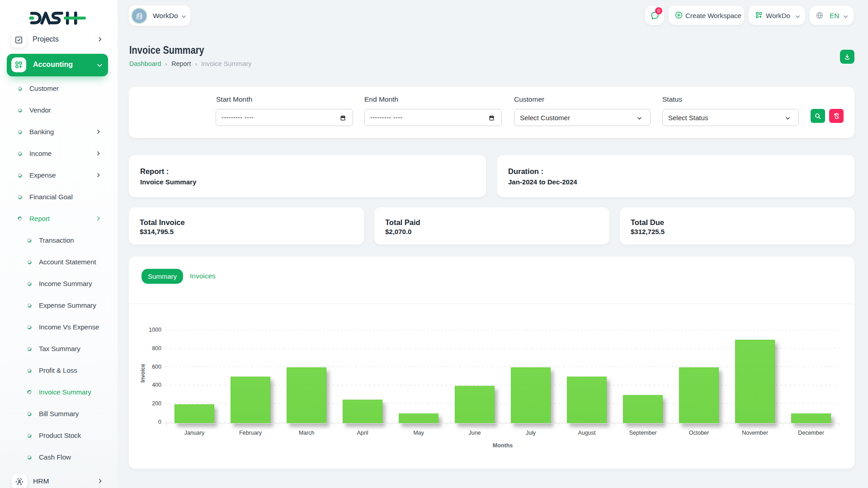 The height and width of the screenshot is (488, 868). What do you see at coordinates (156, 385) in the screenshot?
I see `svg-text: 400` at bounding box center [156, 385].